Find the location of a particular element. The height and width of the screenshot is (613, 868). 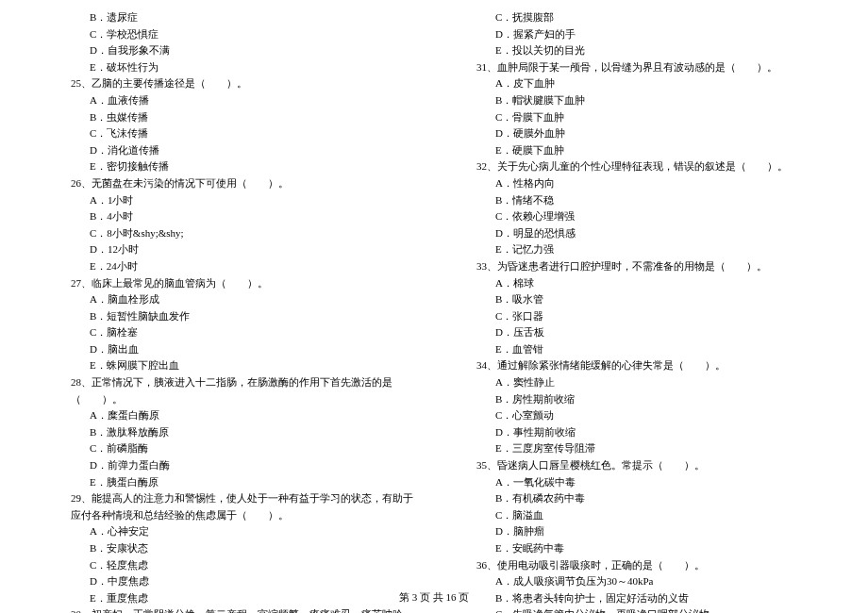

option-item: D．事性期前收缩 is located at coordinates (637, 433).